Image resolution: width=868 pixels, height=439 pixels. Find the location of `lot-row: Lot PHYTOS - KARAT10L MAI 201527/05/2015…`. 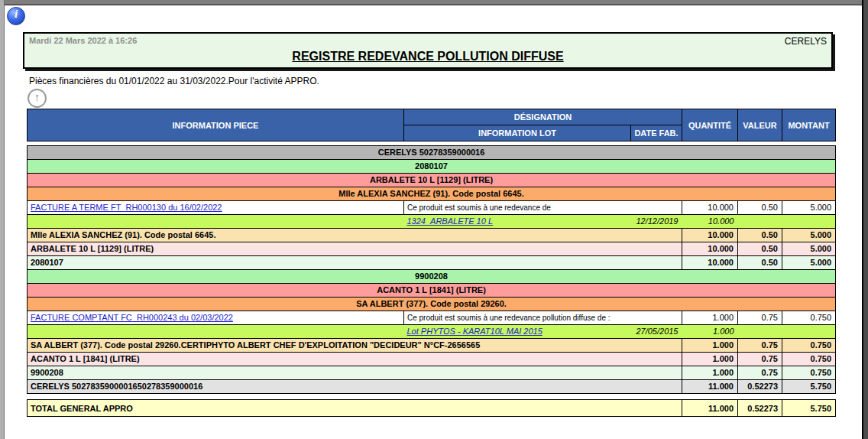

lot-row: Lot PHYTOS - KARAT10L MAI 201527/05/2015… is located at coordinates (432, 332).